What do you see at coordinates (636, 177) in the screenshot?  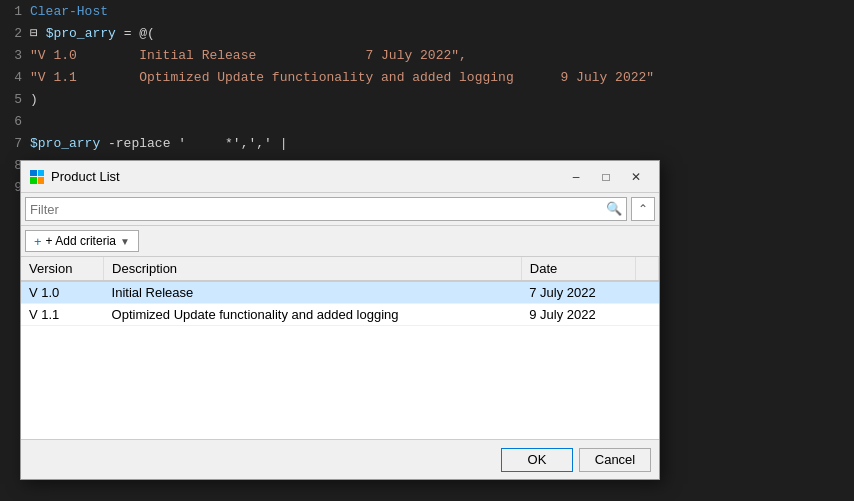 I see `close-button: ✕` at bounding box center [636, 177].